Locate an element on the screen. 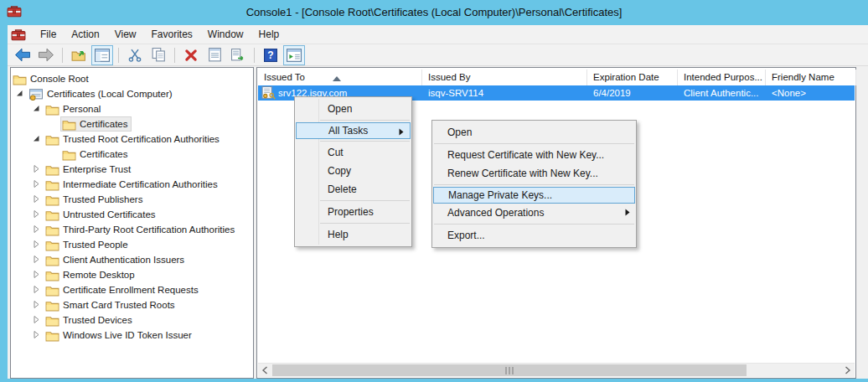  context-menu-item-properties: Properties is located at coordinates (354, 212).